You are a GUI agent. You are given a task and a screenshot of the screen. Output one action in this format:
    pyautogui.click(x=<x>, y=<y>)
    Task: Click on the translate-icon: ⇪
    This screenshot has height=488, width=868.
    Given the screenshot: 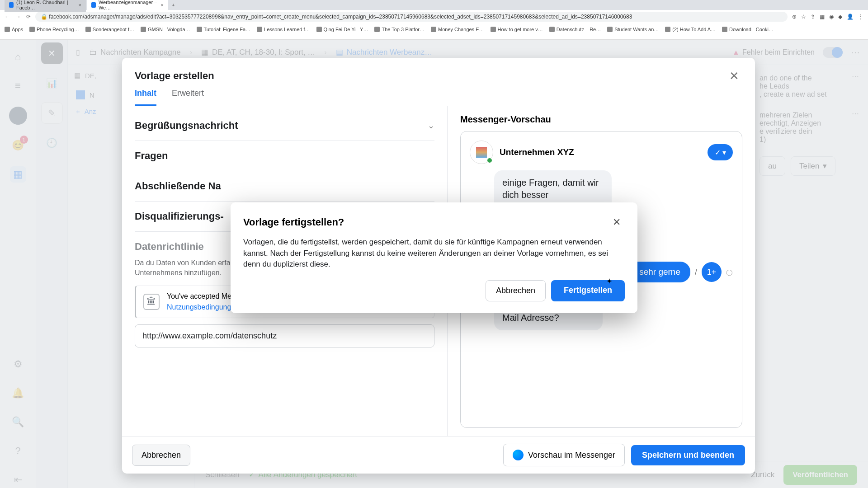 What is the action you would take?
    pyautogui.click(x=813, y=17)
    